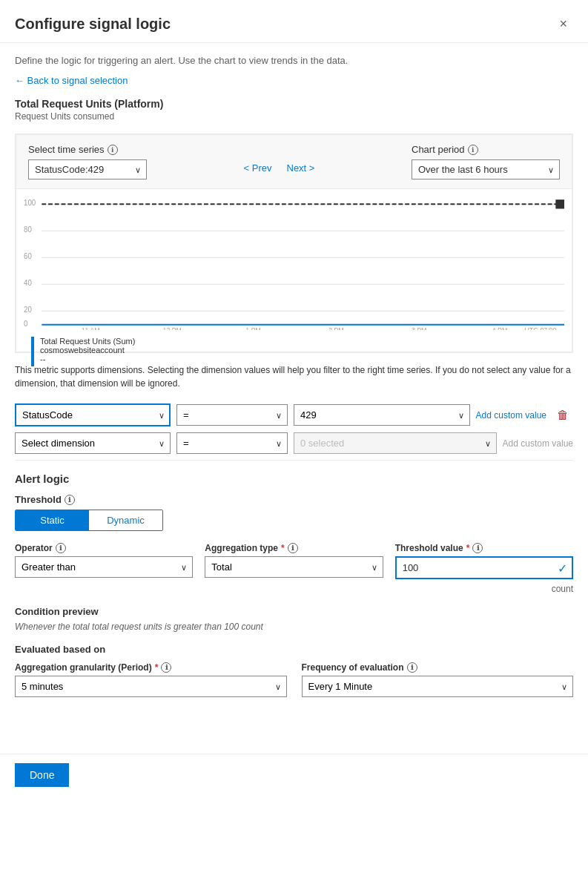 The width and height of the screenshot is (588, 890). What do you see at coordinates (484, 548) in the screenshot?
I see `threshold-value-label: Threshold value * ℹ` at bounding box center [484, 548].